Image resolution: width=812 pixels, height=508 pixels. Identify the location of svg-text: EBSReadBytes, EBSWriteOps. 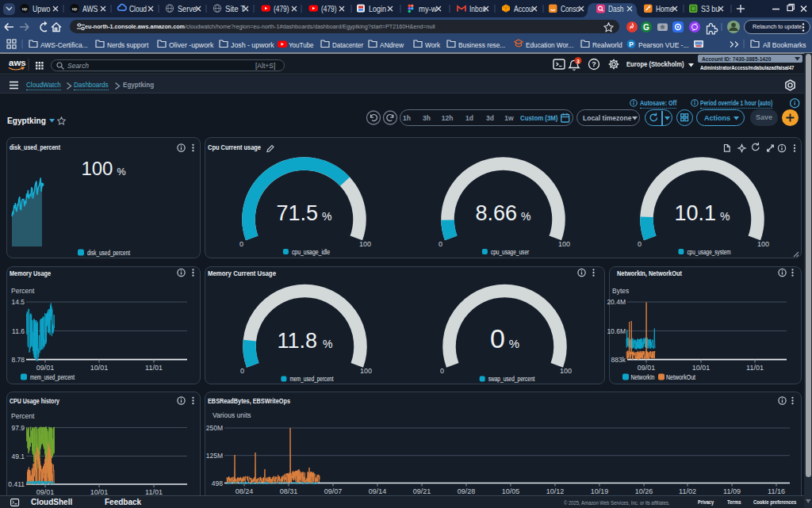
(249, 401).